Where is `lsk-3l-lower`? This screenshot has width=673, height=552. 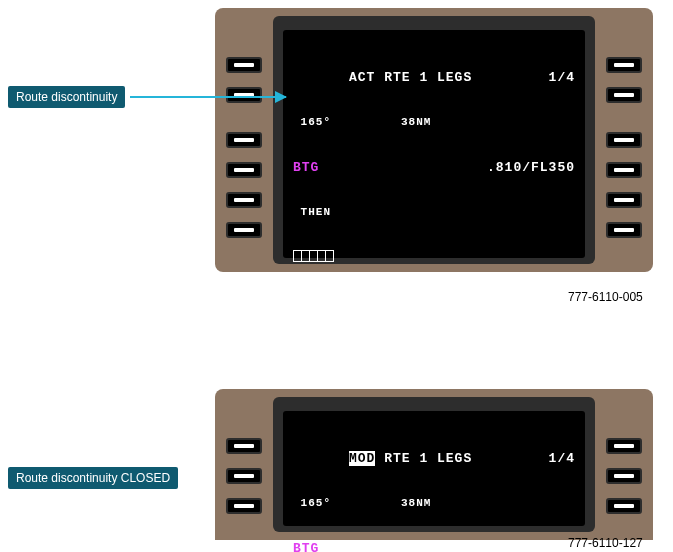
lsk-3l-lower is located at coordinates (244, 506).